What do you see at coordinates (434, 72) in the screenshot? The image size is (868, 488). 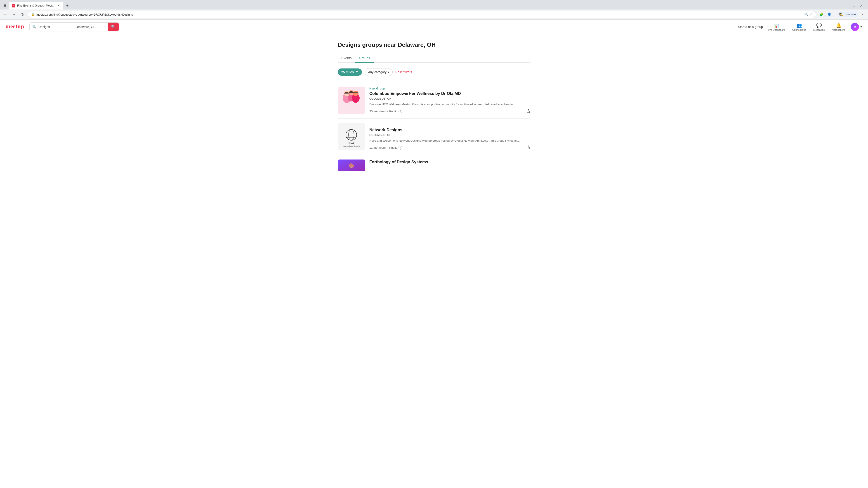 I see `filters-row: 25 miles ▼ Any category ▾ Reset filters` at bounding box center [434, 72].